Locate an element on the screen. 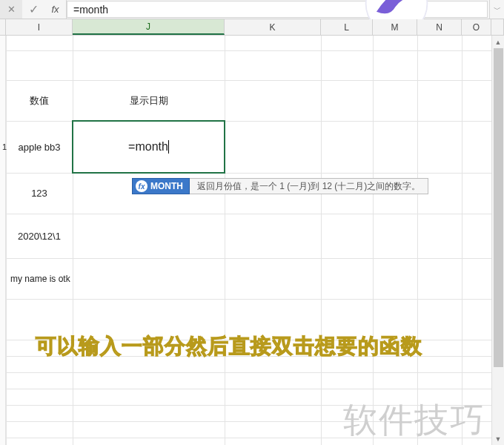  column-header-N: N is located at coordinates (440, 27).